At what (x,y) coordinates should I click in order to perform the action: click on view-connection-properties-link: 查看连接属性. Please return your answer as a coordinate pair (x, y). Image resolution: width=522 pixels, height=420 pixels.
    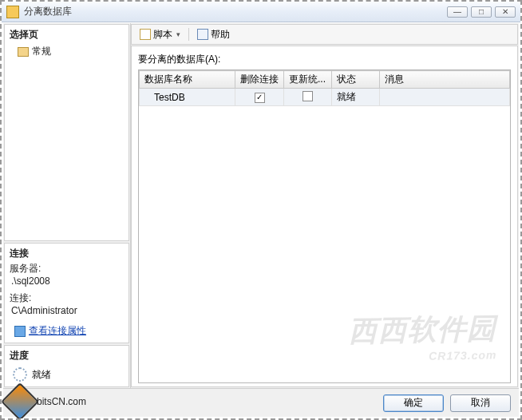
    Looking at the image, I should click on (57, 331).